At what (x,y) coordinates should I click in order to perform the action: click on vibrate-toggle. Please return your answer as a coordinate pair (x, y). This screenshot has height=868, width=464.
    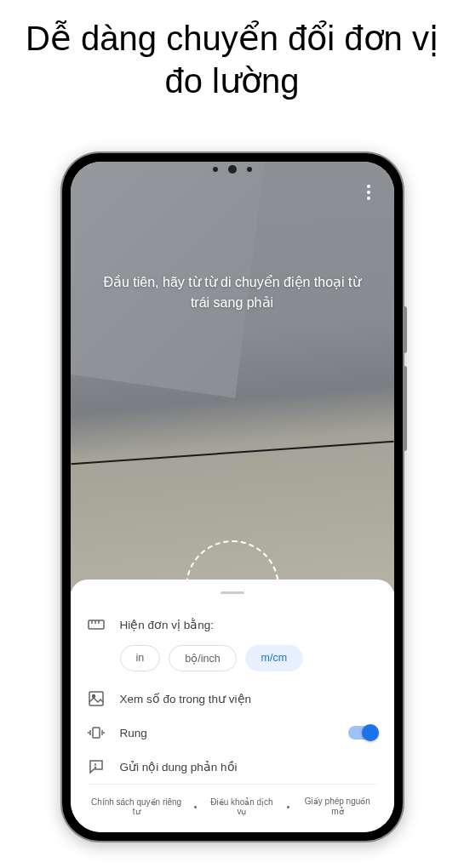
    Looking at the image, I should click on (363, 733).